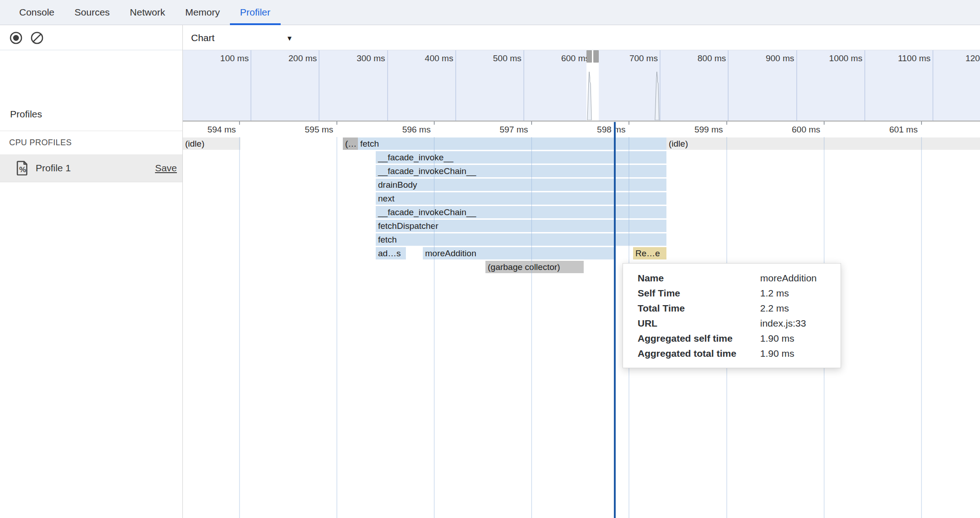 The width and height of the screenshot is (980, 518). I want to click on cpu-profiles-section-header: CPU PROFILES, so click(40, 143).